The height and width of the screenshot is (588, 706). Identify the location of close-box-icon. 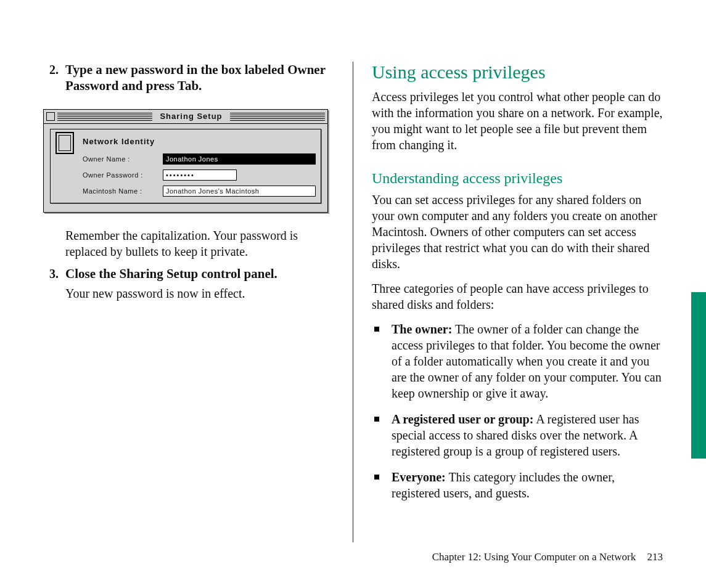
(51, 116).